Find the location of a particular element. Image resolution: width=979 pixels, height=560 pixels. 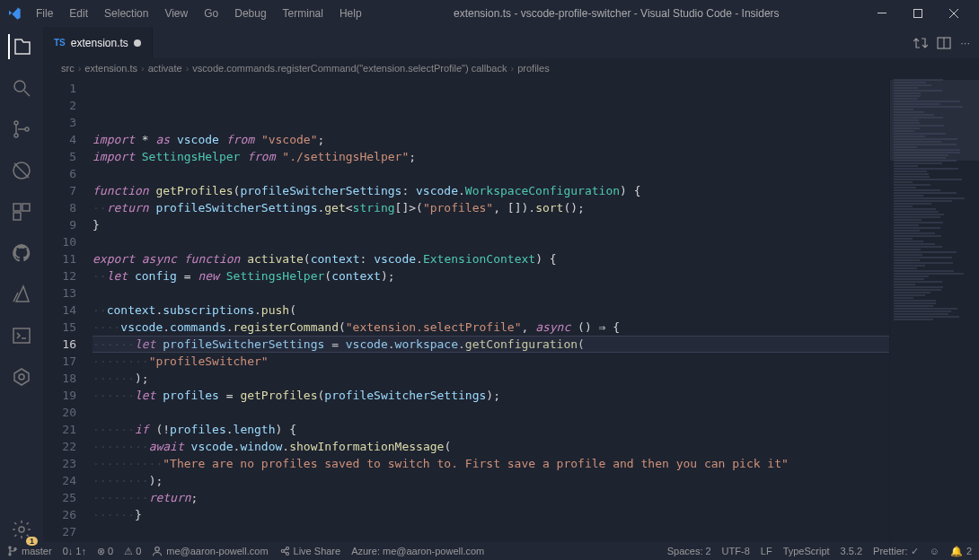

code-line: ······let profiles = getProfiles(profile… is located at coordinates (490, 395).